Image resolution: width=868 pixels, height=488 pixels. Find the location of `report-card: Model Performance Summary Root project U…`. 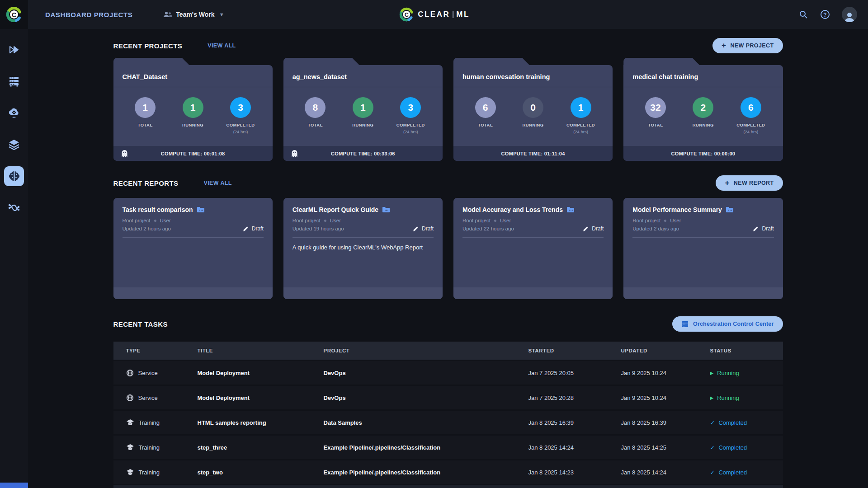

report-card: Model Performance Summary Root project U… is located at coordinates (703, 249).